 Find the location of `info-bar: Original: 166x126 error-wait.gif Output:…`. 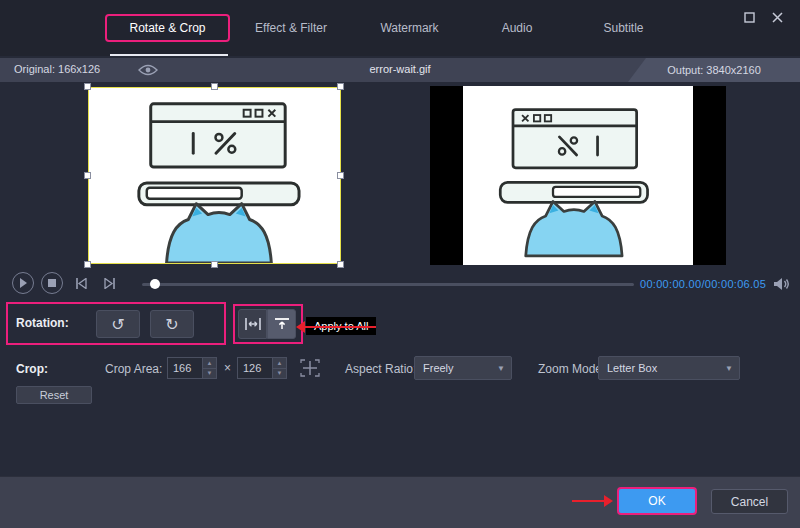

info-bar: Original: 166x126 error-wait.gif Output:… is located at coordinates (400, 70).